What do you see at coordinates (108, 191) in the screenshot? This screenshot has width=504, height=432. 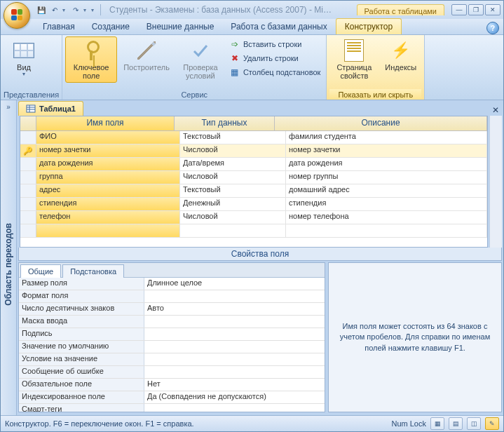 I see `field-name-cell: адрес` at bounding box center [108, 191].